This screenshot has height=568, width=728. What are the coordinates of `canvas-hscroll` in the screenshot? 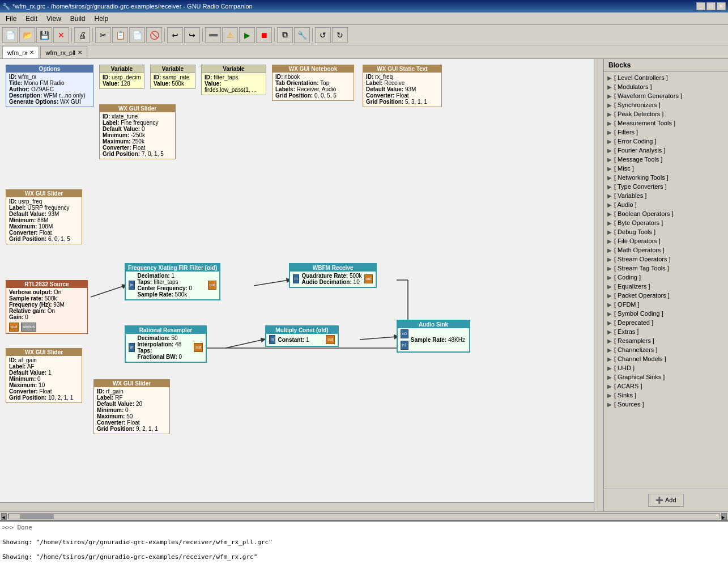 It's located at (297, 507).